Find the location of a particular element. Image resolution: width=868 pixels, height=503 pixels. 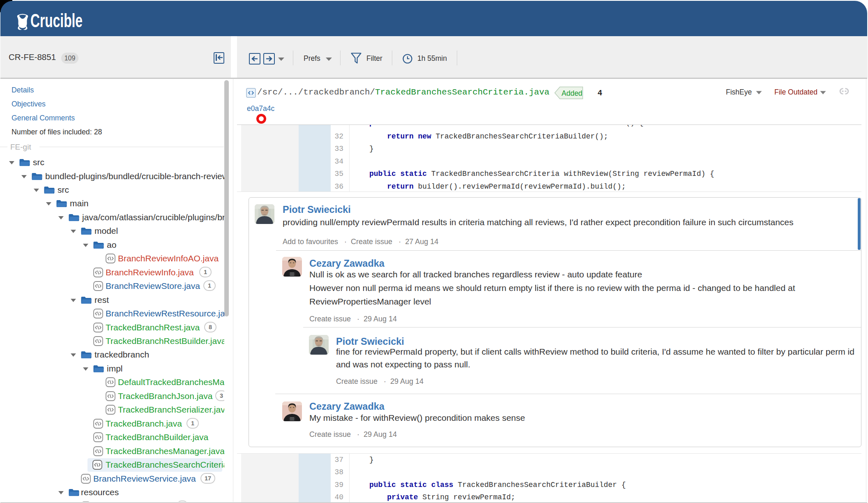

svg-text: Added is located at coordinates (572, 93).